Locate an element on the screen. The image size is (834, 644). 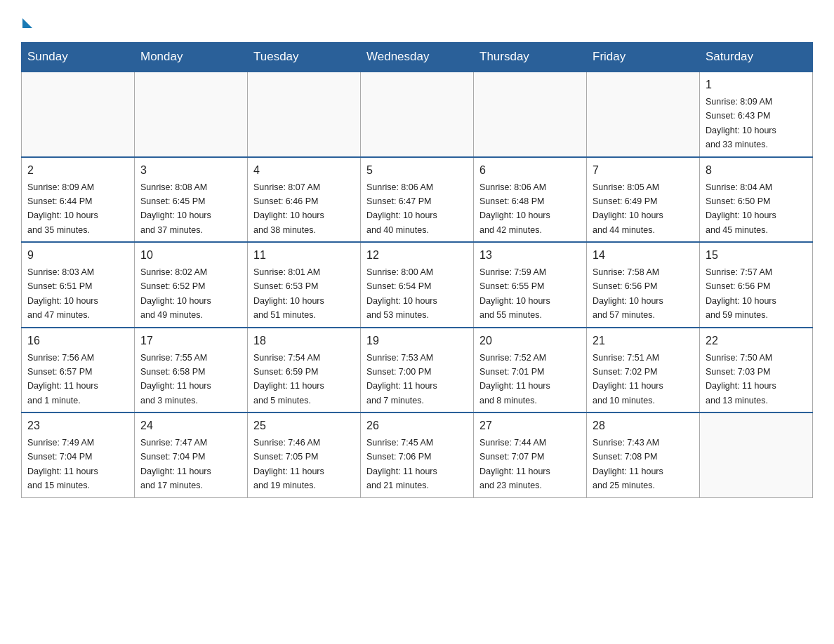
day-info: Sunrise: 8:07 AM Sunset: 6:46 PM Dayligh… is located at coordinates (289, 209).